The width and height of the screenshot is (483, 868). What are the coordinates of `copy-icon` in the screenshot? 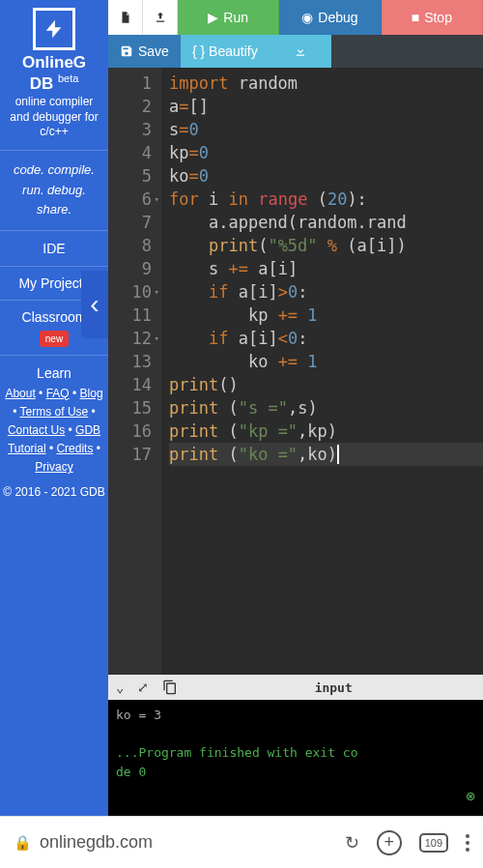 It's located at (170, 687).